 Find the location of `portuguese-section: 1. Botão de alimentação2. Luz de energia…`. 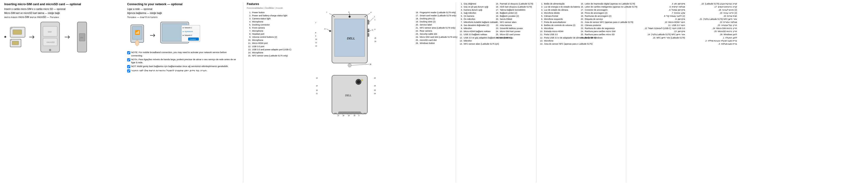

portuguese-section: 1. Botão de alimentação2. Luz de energia… is located at coordinates (581, 92).